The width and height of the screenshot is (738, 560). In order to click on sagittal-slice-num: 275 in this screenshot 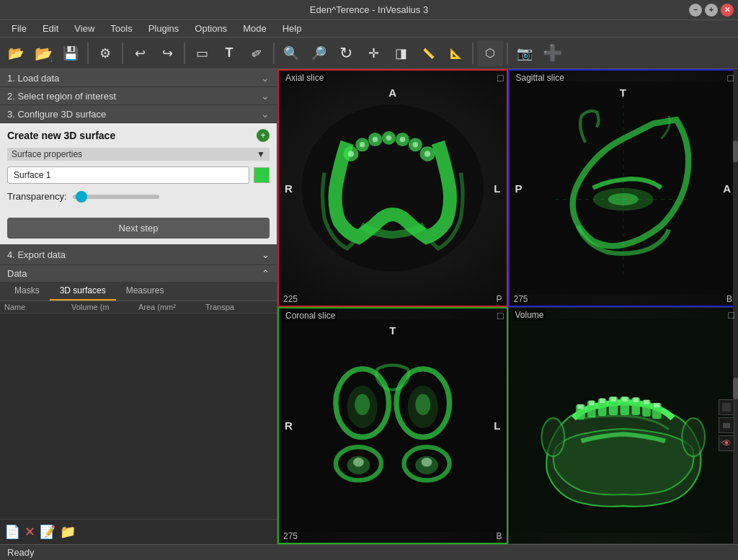, I will do `click(521, 299)`.